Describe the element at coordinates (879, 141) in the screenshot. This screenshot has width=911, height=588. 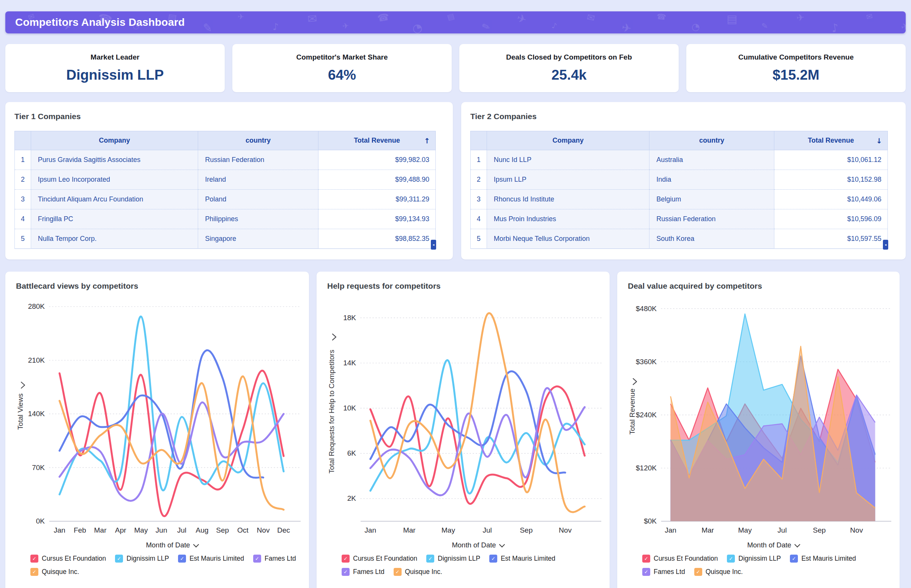
I see `sort-descending-icon: ↓` at that location.